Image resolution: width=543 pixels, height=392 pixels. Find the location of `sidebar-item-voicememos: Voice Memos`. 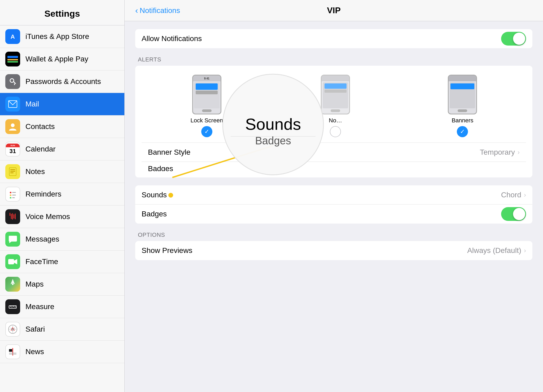

sidebar-item-voicememos: Voice Memos is located at coordinates (62, 217).